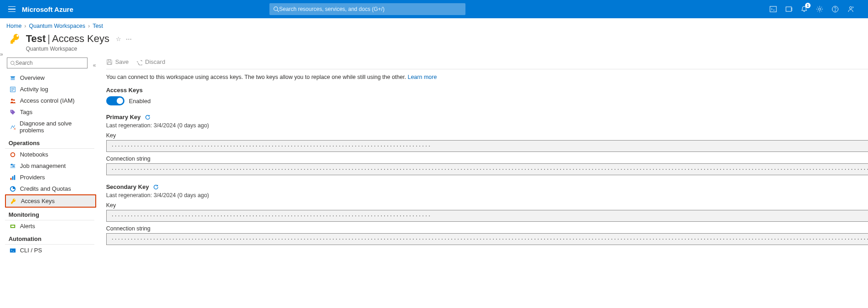 This screenshot has height=308, width=868. Describe the element at coordinates (13, 112) in the screenshot. I see `tag-icon` at that location.